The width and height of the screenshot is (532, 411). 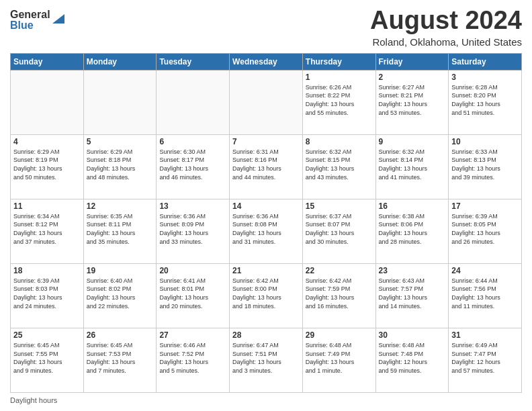 What do you see at coordinates (412, 271) in the screenshot?
I see `day-number: 23` at bounding box center [412, 271].